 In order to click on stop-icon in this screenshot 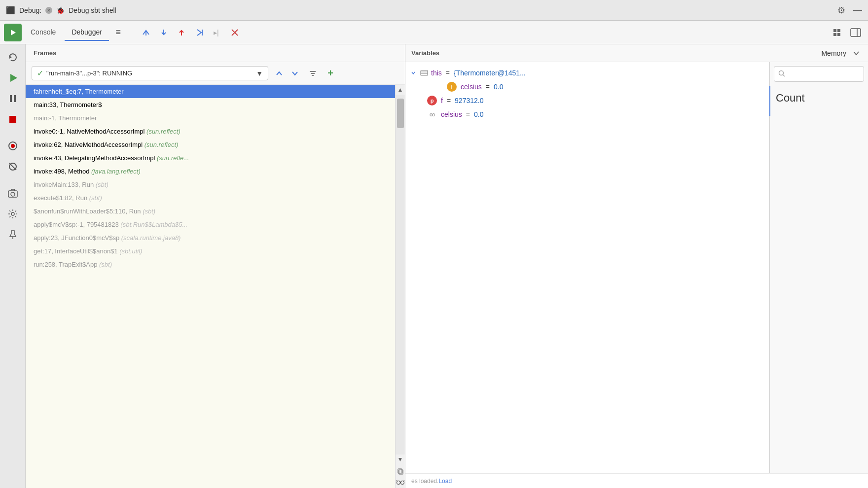, I will do `click(13, 119)`.